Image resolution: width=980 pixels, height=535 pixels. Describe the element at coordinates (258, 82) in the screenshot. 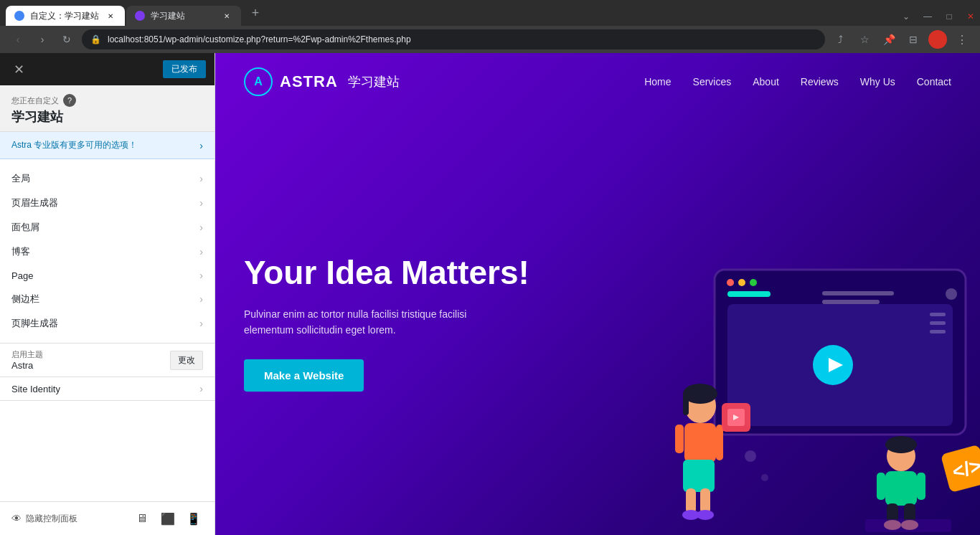

I see `logo-icon: A` at that location.